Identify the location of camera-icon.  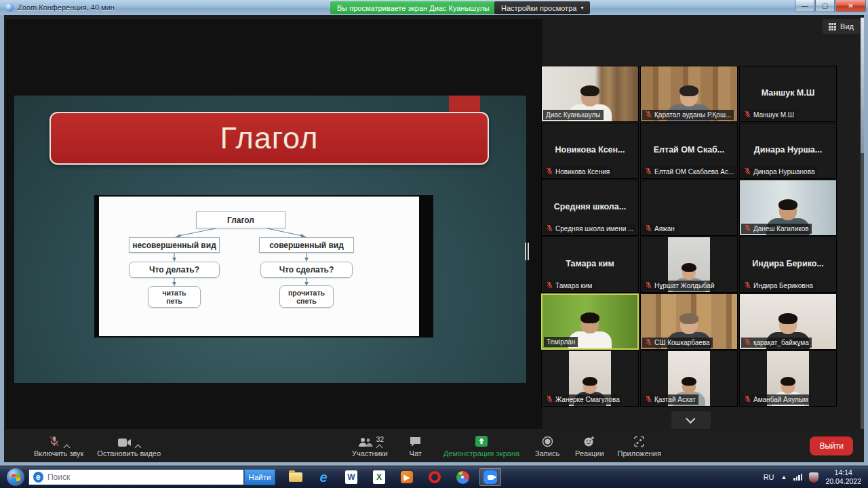
(129, 441).